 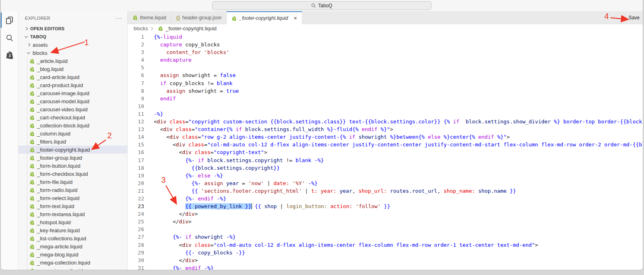 I want to click on breadcrumb-folder: blocks, so click(x=141, y=29).